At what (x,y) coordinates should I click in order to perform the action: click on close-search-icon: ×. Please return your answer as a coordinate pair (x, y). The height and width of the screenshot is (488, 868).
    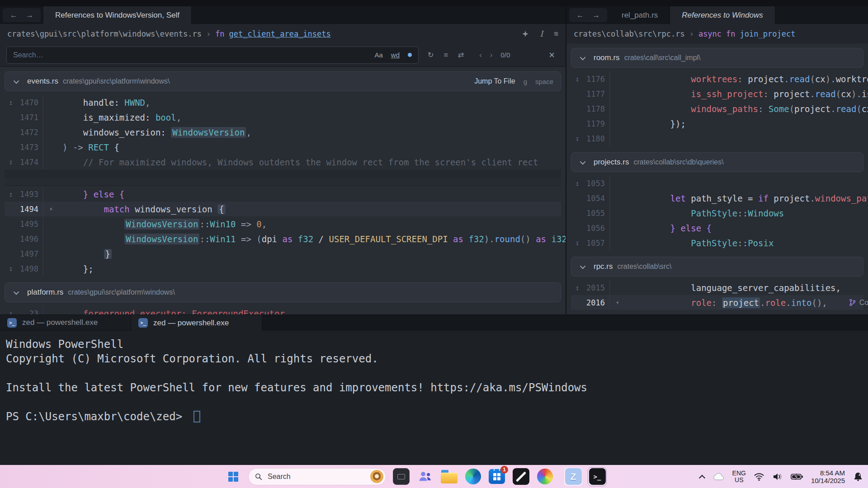
    Looking at the image, I should click on (552, 55).